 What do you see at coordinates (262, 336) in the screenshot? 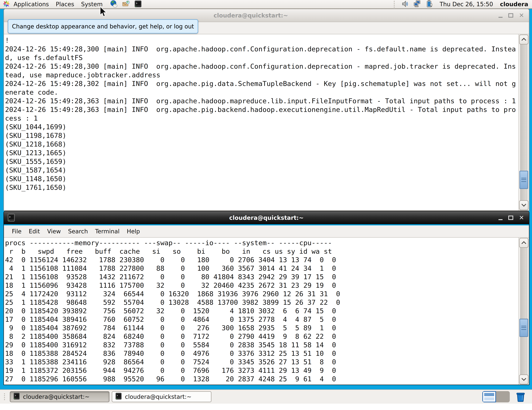
I see `terminal-line: 8 2 1185400 358684 824 68240 0 0 7172 0 …` at bounding box center [262, 336].